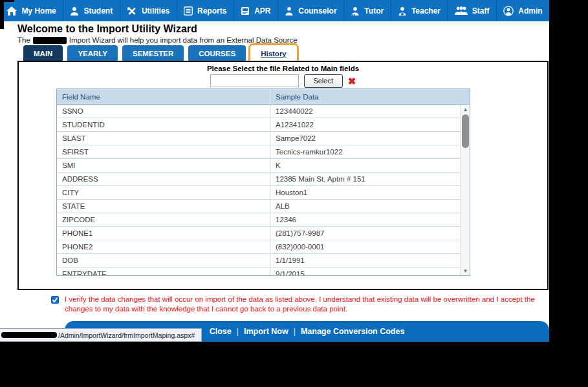  What do you see at coordinates (164, 247) in the screenshot?
I see `cell-field-name: PHONE2` at bounding box center [164, 247].